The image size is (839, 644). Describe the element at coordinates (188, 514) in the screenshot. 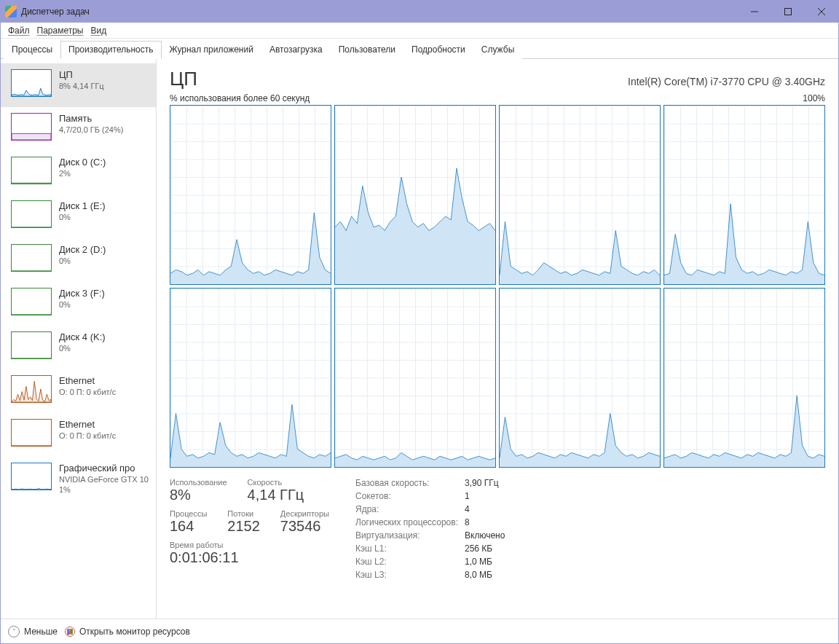

I see `stat-label: Процессы` at that location.